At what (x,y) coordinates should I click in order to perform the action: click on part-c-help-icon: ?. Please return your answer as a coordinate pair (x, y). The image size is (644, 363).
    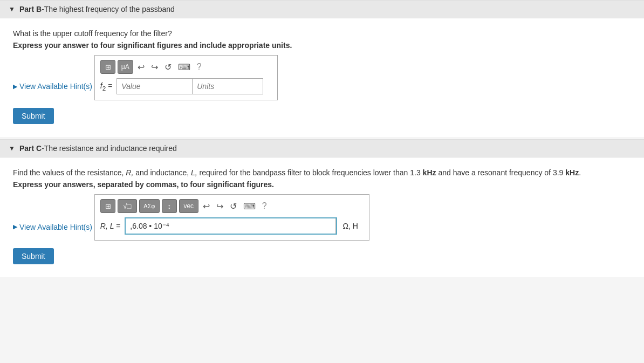
    Looking at the image, I should click on (264, 206).